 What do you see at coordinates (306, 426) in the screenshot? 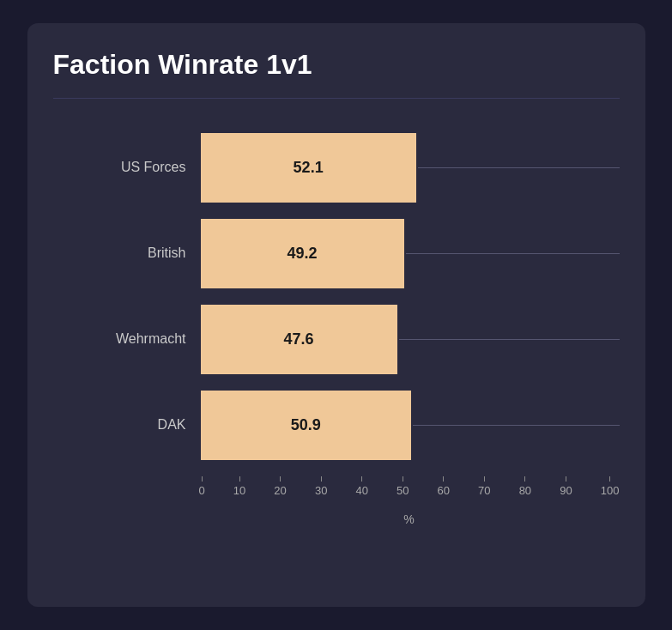
I see `bar: 50.9` at bounding box center [306, 426].